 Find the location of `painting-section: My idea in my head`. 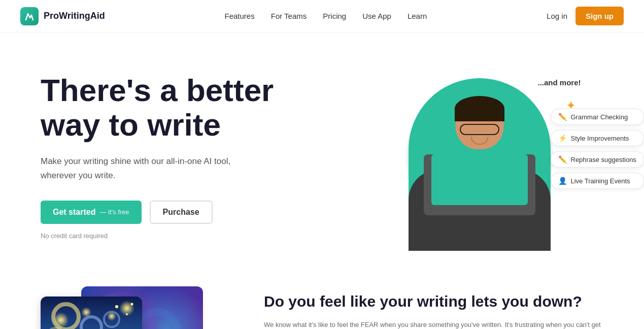

painting-section: My idea in my head is located at coordinates (132, 308).